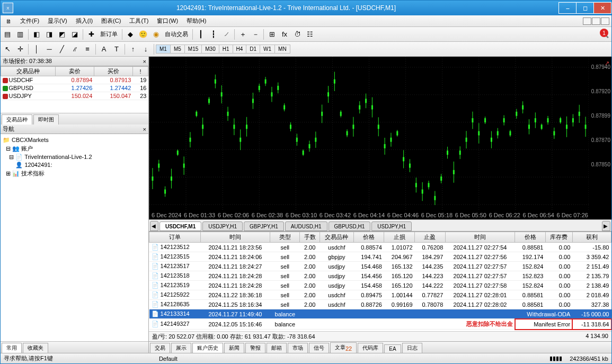 The width and height of the screenshot is (612, 364). I want to click on order-row: 📄 1421333142024.11.27 11:49:40balanceWit…, so click(380, 314).